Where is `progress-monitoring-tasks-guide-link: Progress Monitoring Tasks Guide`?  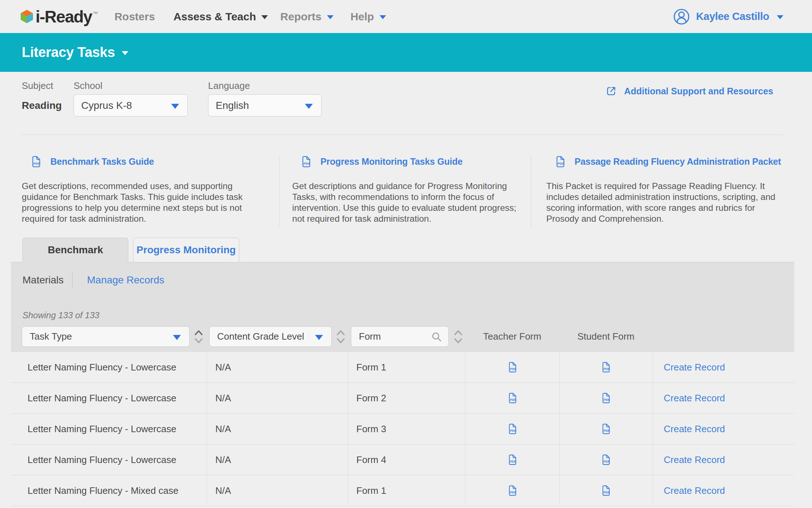
progress-monitoring-tasks-guide-link: Progress Monitoring Tasks Guide is located at coordinates (406, 162).